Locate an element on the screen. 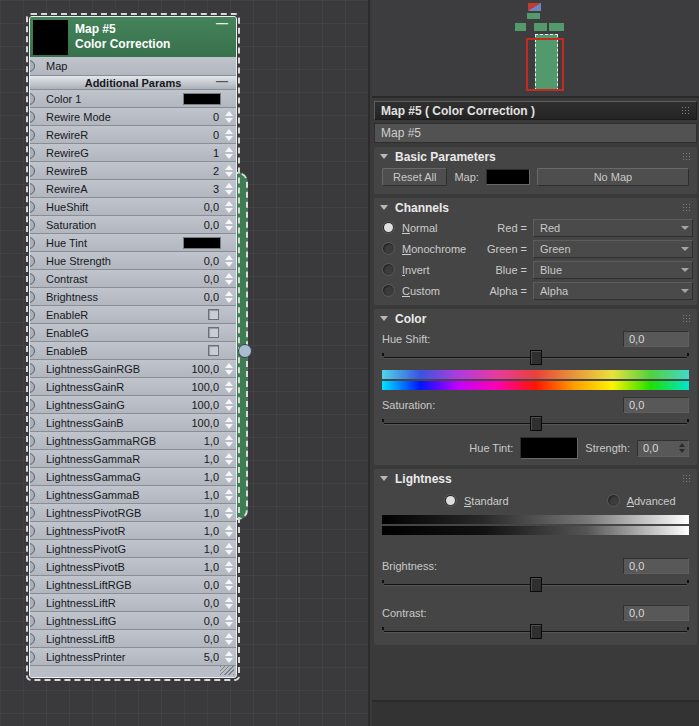 The width and height of the screenshot is (699, 726). advanced-radio is located at coordinates (614, 500).